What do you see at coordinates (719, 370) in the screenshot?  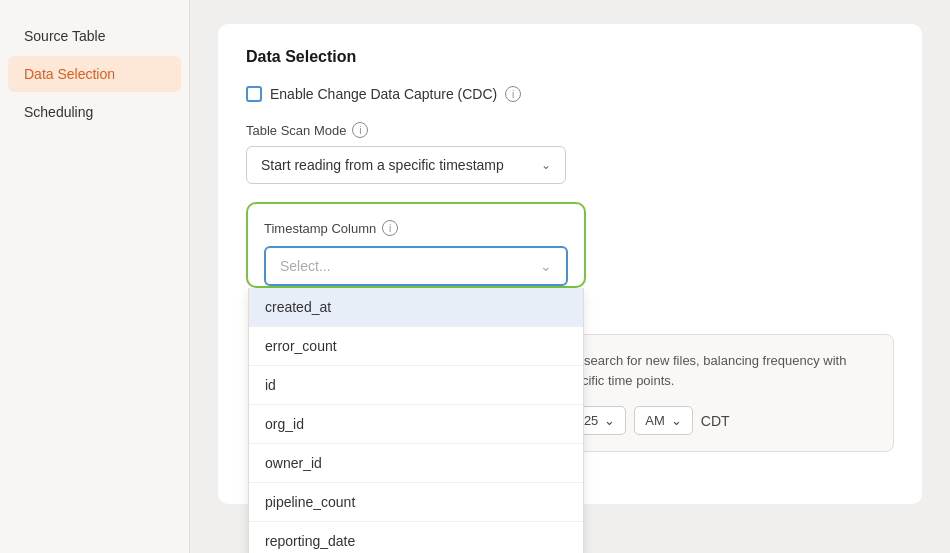 I see `hint-text: ally search for new files, balancing fre…` at bounding box center [719, 370].